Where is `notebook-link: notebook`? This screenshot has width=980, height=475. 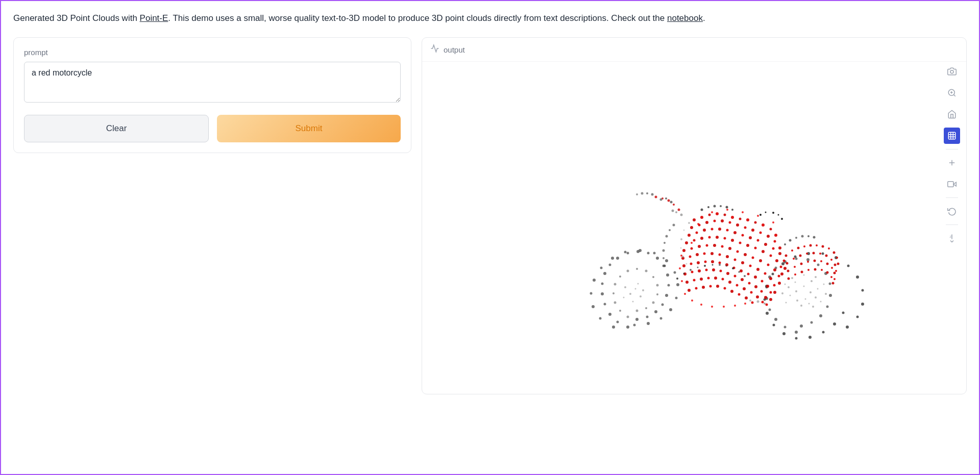
notebook-link: notebook is located at coordinates (685, 18).